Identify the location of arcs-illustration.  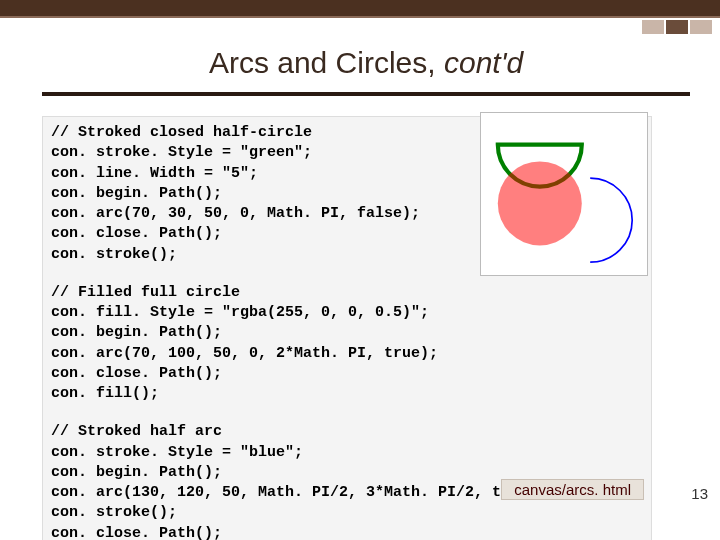
(565, 195).